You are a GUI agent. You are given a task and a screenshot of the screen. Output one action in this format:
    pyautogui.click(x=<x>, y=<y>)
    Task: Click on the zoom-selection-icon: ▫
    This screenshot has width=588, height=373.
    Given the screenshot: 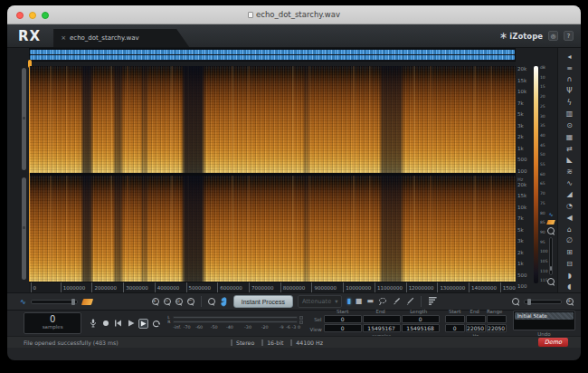 What is the action you would take?
    pyautogui.click(x=179, y=301)
    